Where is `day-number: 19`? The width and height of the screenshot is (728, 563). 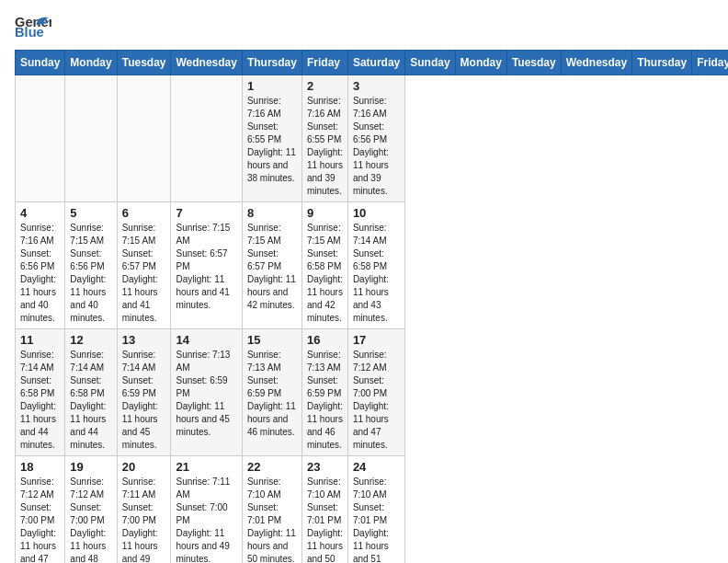 day-number: 19 is located at coordinates (90, 467).